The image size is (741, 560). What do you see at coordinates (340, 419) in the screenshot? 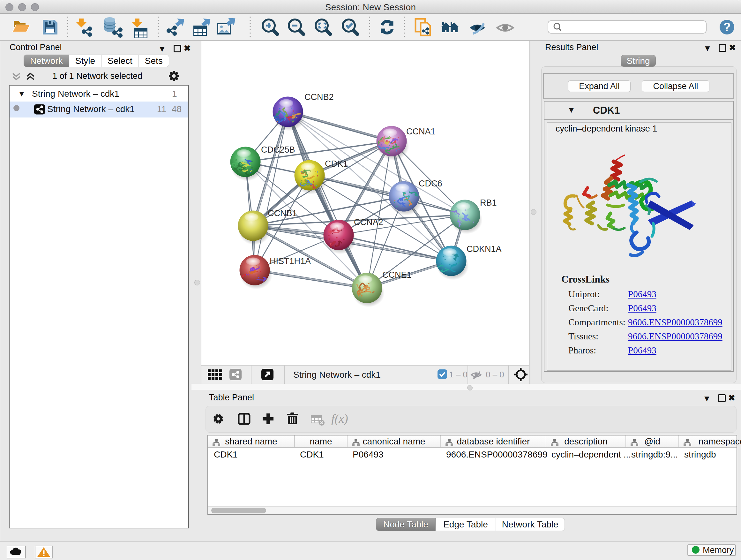
I see `svg-text: f(x)` at bounding box center [340, 419].